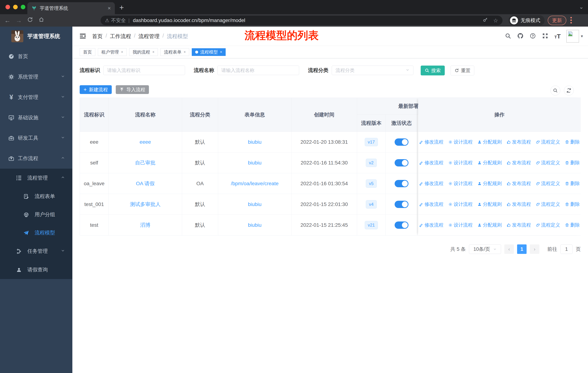 The width and height of the screenshot is (588, 373). I want to click on form-info-link: /bpm/oa/leave/create, so click(255, 183).